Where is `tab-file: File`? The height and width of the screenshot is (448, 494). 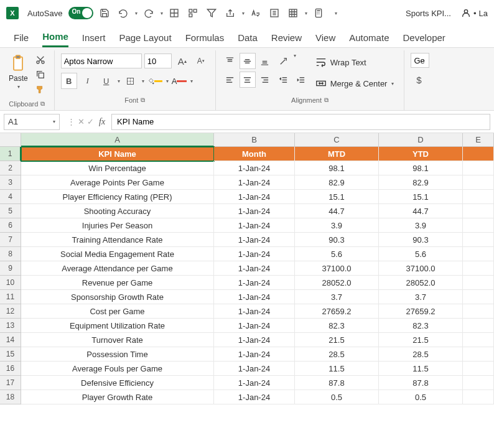
tab-file: File is located at coordinates (21, 40).